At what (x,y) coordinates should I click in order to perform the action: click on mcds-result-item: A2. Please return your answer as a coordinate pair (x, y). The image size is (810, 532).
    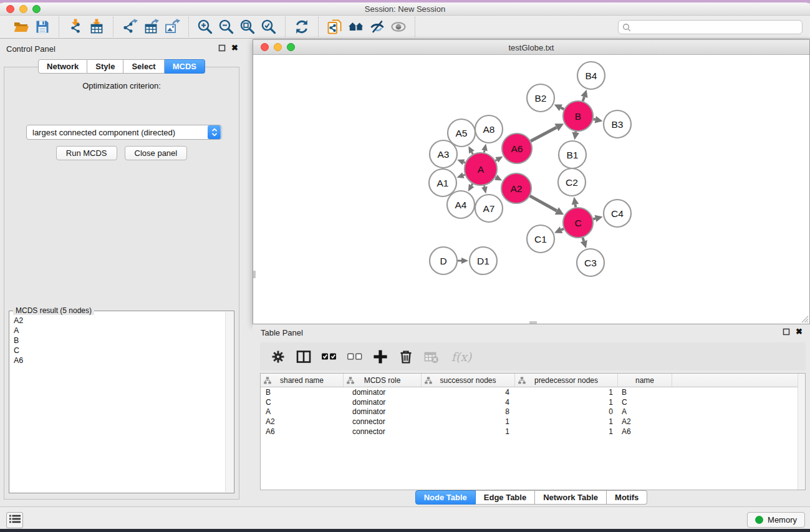
    Looking at the image, I should click on (118, 321).